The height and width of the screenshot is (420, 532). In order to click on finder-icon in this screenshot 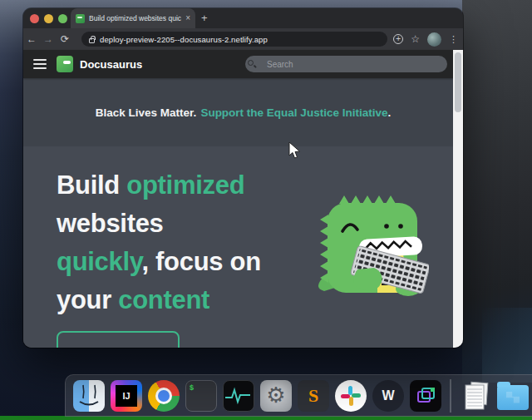, I will do `click(89, 396)`.